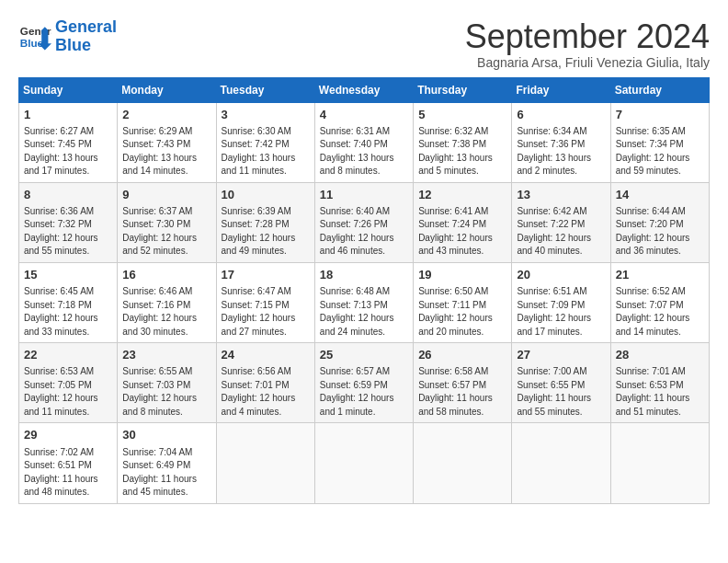  Describe the element at coordinates (266, 195) in the screenshot. I see `day-number: 10` at that location.